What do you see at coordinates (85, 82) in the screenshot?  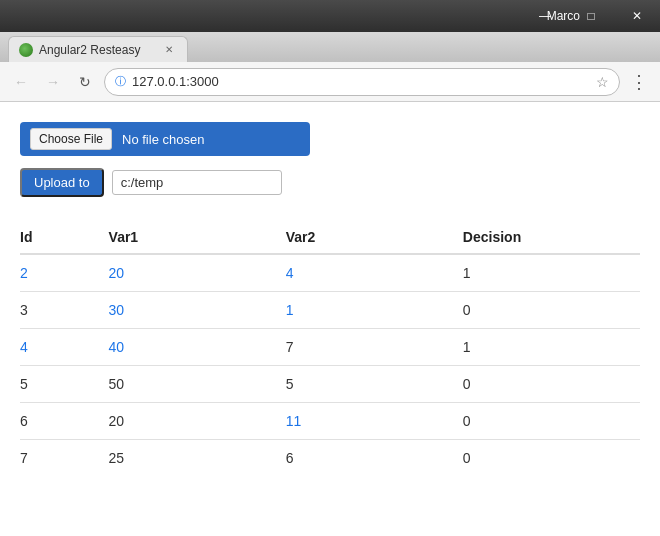 I see `refresh-button: ↻` at bounding box center [85, 82].